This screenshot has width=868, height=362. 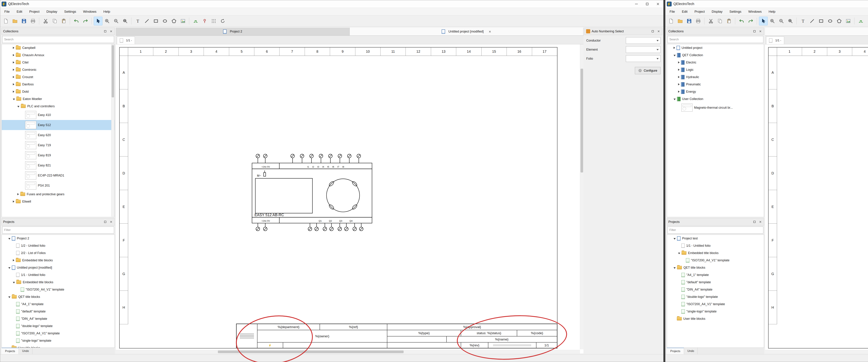 What do you see at coordinates (58, 77) in the screenshot?
I see `tree-item: Crouzet` at bounding box center [58, 77].